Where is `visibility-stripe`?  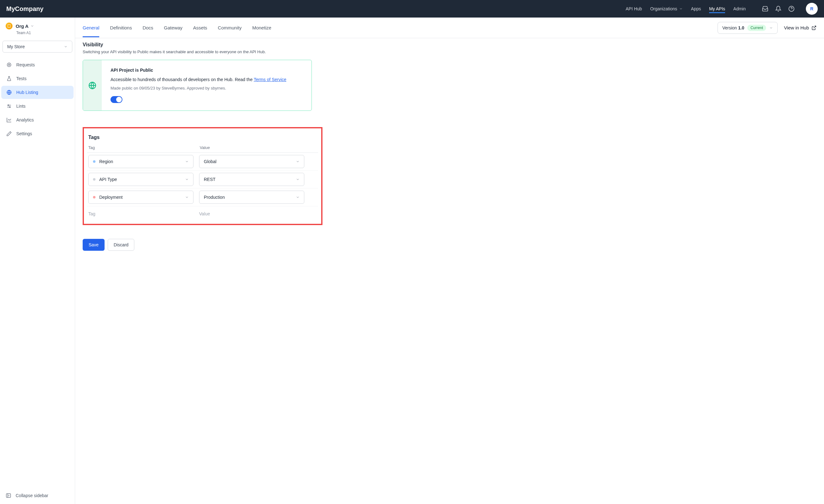 visibility-stripe is located at coordinates (92, 85).